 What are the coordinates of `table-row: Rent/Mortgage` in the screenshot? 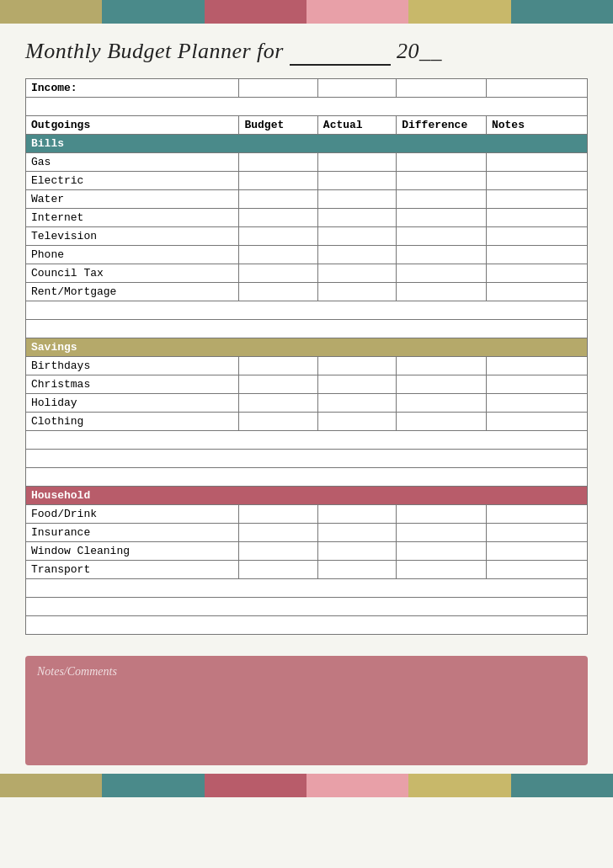 It's located at (306, 292).